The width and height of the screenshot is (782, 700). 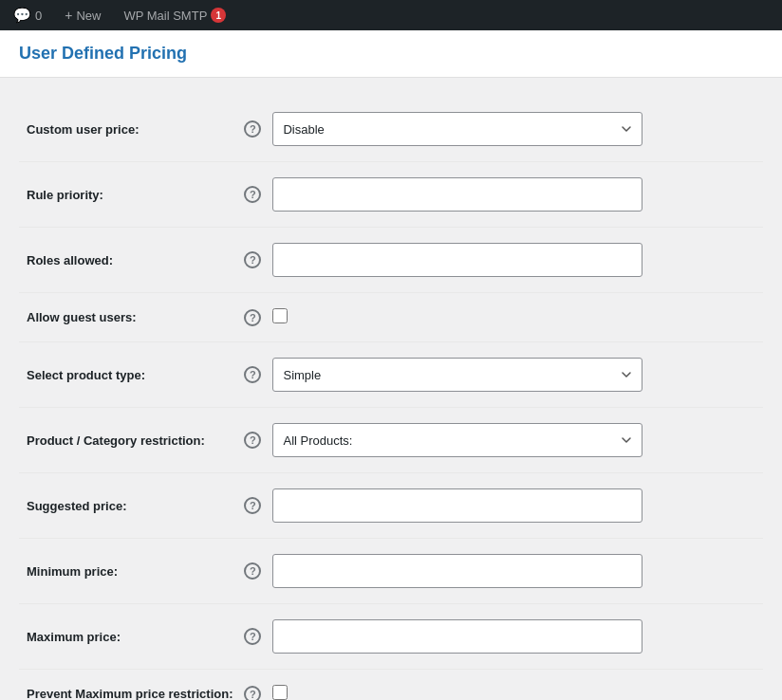 I want to click on input-cell-product_category_restriction: All Products:Specific ProductsSpecific C…, so click(x=516, y=440).